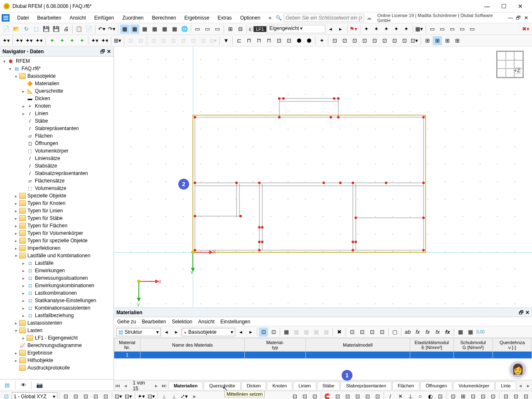 The image size is (532, 399). Describe the element at coordinates (57, 353) in the screenshot. I see `tree-folder: ▸Ergebnisse` at that location.